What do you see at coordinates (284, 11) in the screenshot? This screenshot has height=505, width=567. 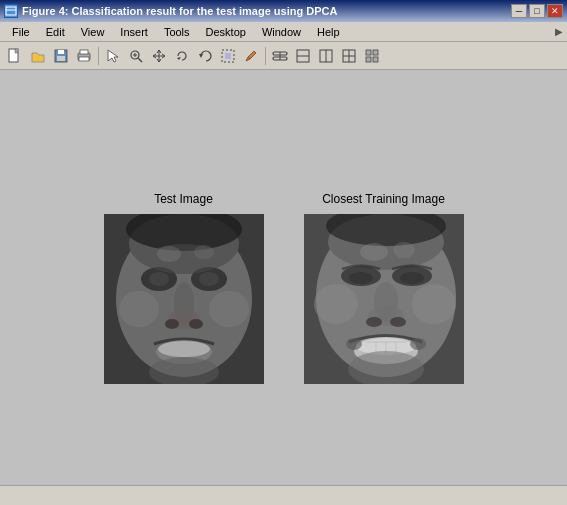 I see `title-bar: Figure 4: Classification result for the …` at bounding box center [284, 11].